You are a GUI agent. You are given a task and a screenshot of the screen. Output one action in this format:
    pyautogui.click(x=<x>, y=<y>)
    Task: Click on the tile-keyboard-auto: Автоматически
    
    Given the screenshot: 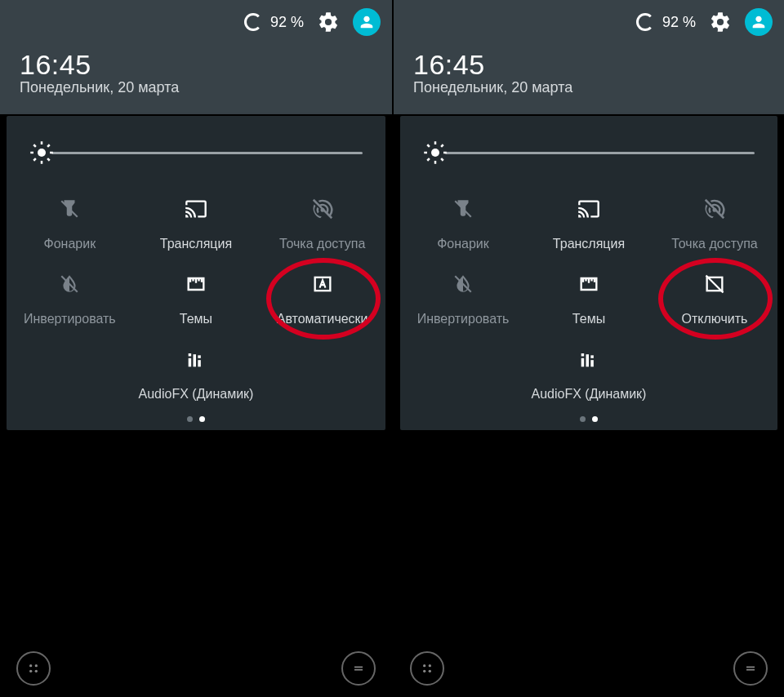 What is the action you would take?
    pyautogui.click(x=323, y=299)
    